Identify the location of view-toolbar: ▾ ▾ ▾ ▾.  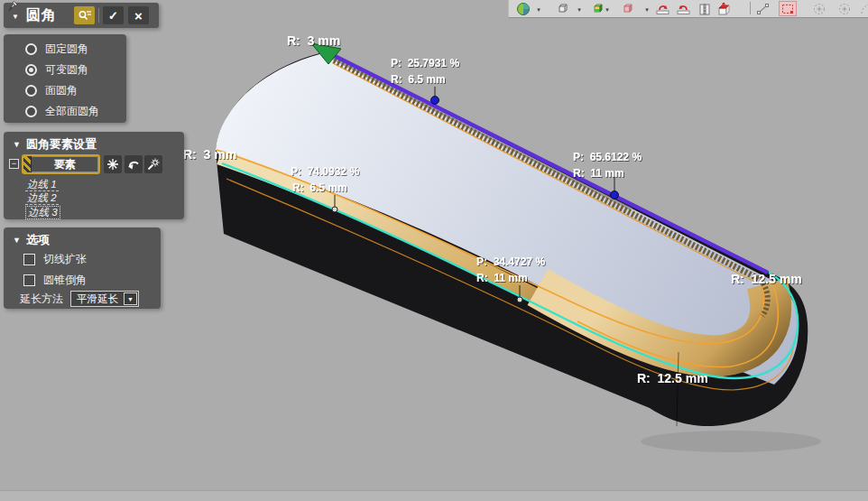
(688, 9).